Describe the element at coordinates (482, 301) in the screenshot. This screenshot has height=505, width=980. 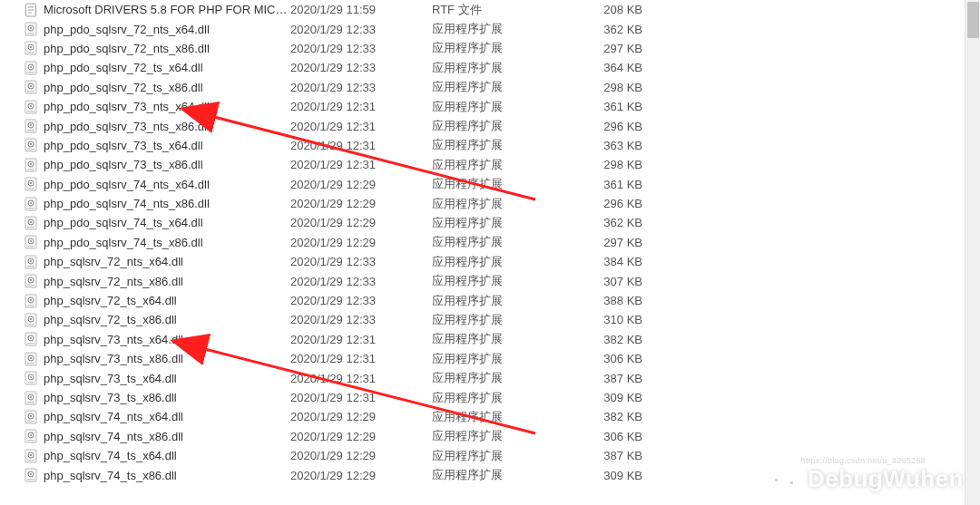
I see `file-row: php_sqlsrv_72_ts_x64.dll2020/1/29 12:33应…` at that location.